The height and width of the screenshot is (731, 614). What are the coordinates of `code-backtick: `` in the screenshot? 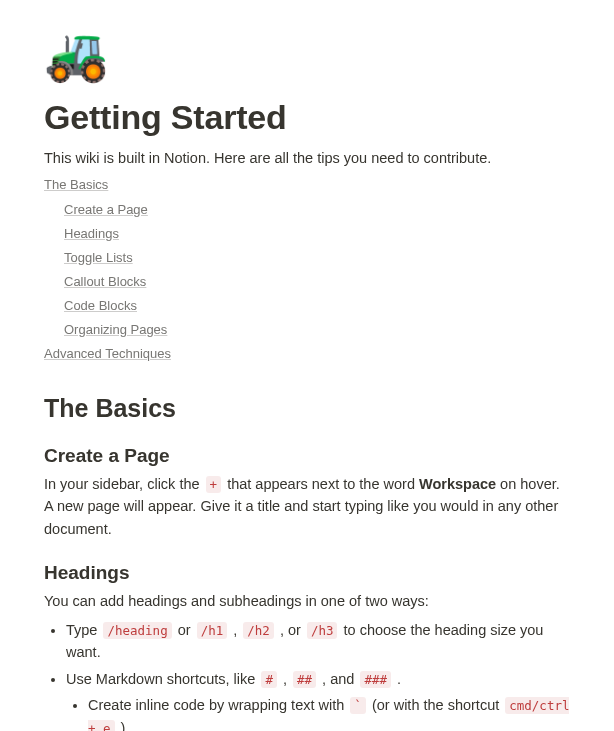 It's located at (358, 706).